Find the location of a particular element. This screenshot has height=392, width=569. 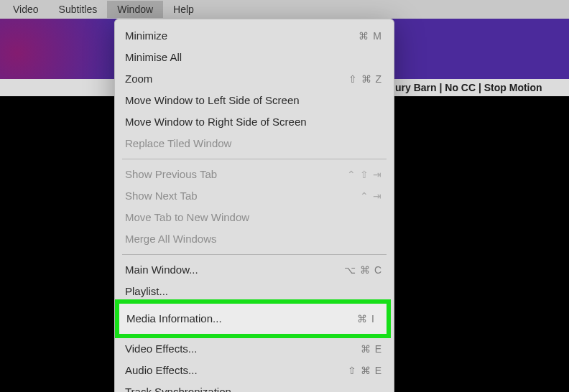

menu-shortcut: ⇧ ⌘ E is located at coordinates (365, 370).